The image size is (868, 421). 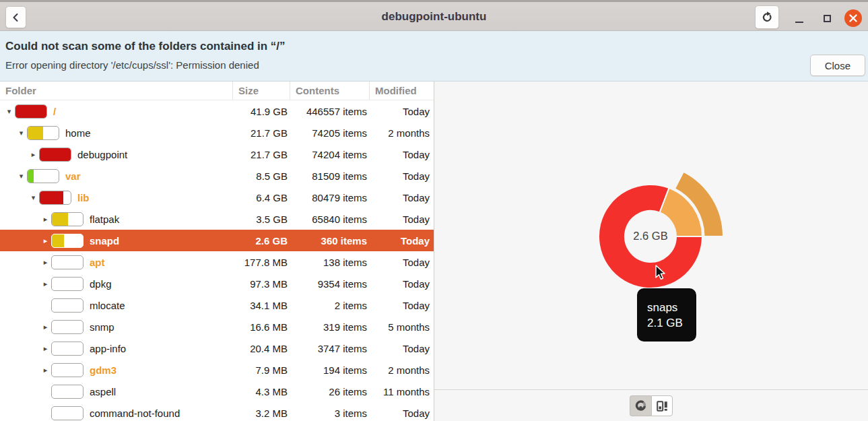 I want to click on close-icon, so click(x=853, y=18).